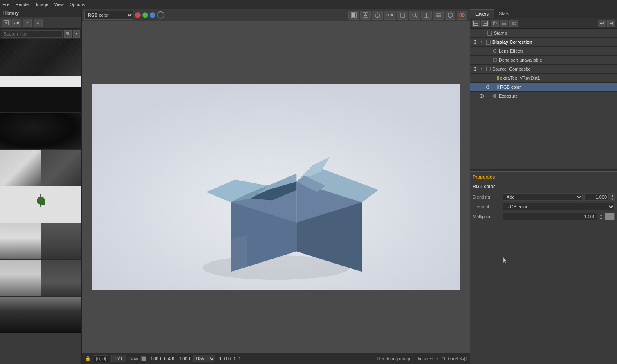 The image size is (617, 364). I want to click on layer-row-source-composite: ▼ Source: Composite, so click(544, 69).